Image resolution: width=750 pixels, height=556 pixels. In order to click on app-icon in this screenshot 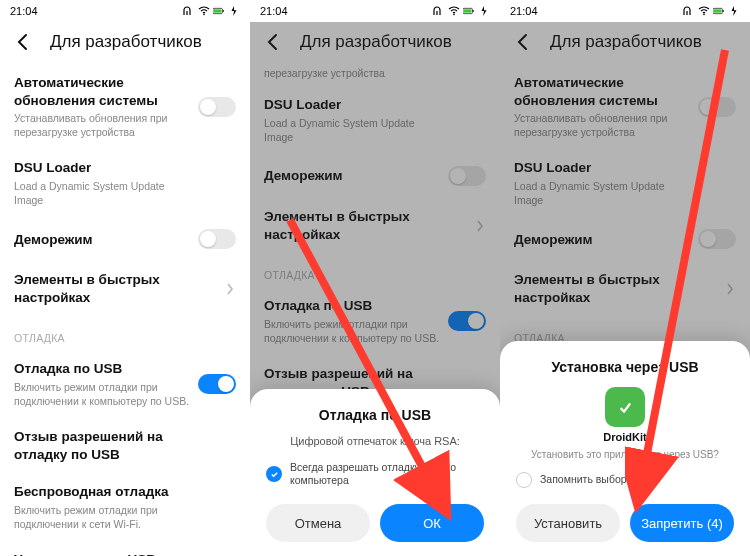, I will do `click(625, 407)`.